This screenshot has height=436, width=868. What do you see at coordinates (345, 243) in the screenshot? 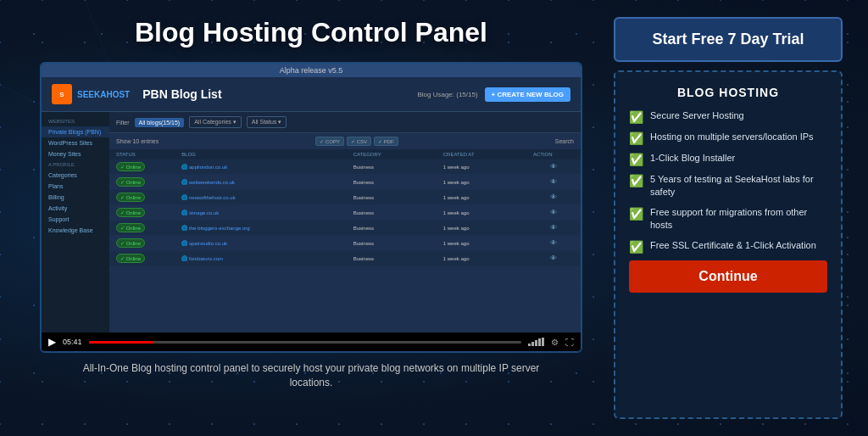
I see `table-row: ✓ Online 🌐 spairstudio.co.uk Business 1 …` at bounding box center [345, 243].